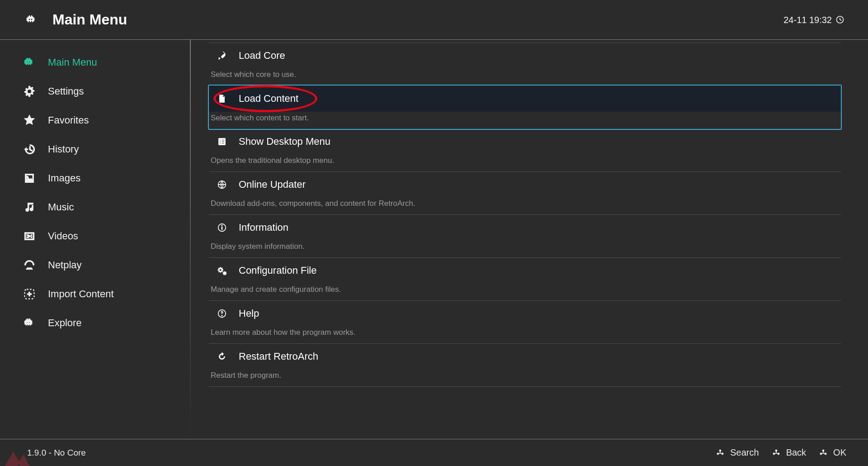 The height and width of the screenshot is (466, 868). I want to click on sidebar-item-settings: Settings, so click(106, 91).